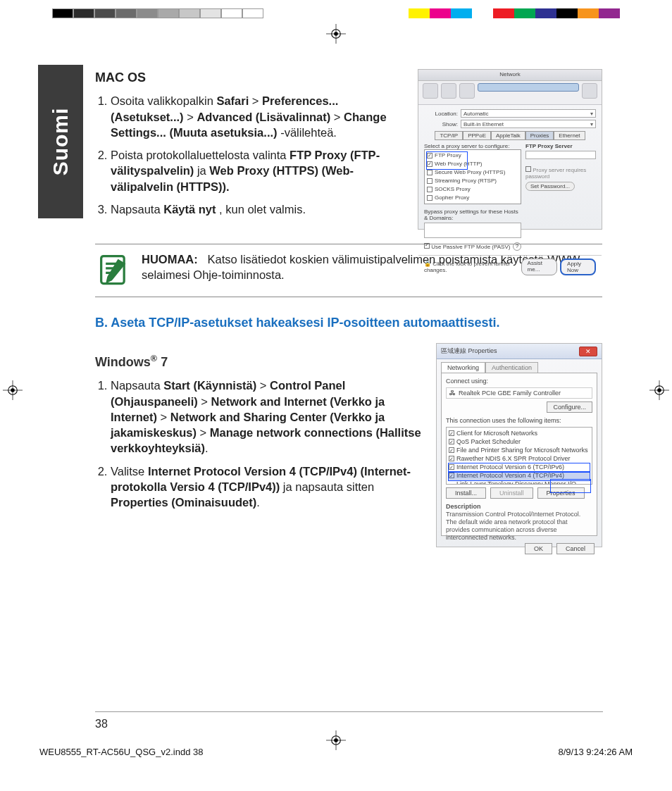  I want to click on windows-screenshot: 區域連線 Properties✕ Networking Authenticati…, so click(519, 445).